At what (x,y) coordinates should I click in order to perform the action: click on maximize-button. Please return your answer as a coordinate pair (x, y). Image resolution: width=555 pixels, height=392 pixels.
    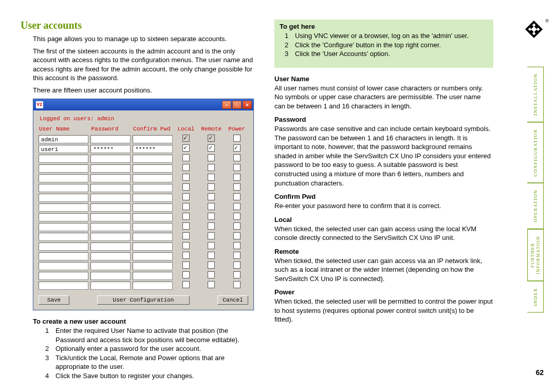
    Looking at the image, I should click on (237, 105).